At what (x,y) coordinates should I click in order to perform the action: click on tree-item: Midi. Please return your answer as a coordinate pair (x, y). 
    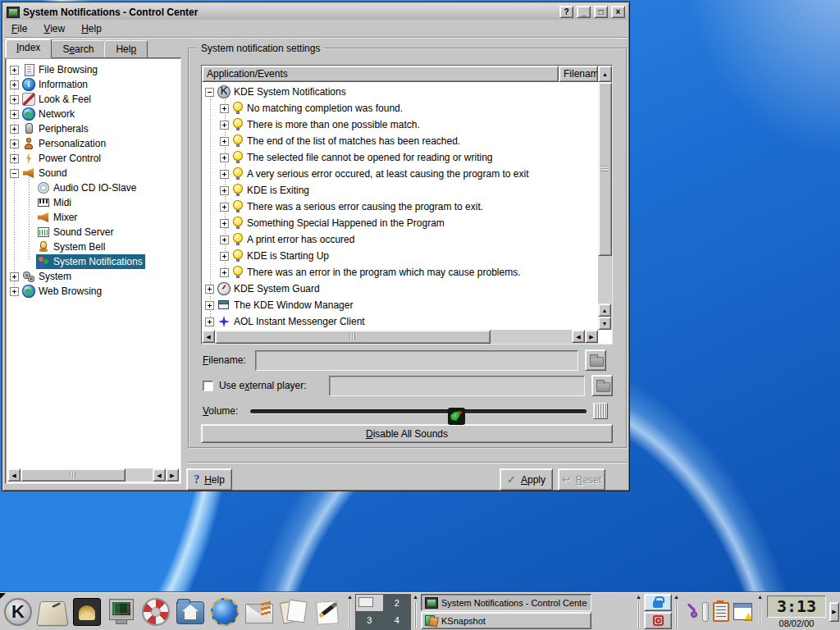
    Looking at the image, I should click on (94, 203).